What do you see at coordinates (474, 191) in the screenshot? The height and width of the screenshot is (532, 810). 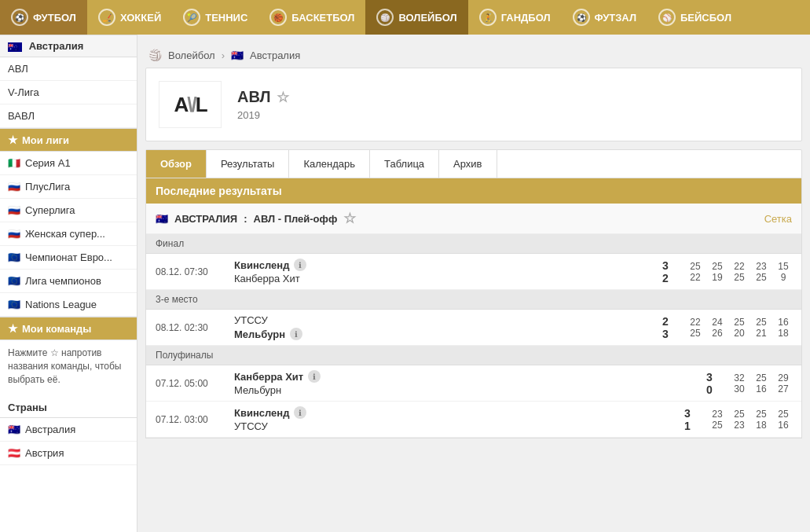 I see `section-header-recent-results: Последние результаты` at bounding box center [474, 191].